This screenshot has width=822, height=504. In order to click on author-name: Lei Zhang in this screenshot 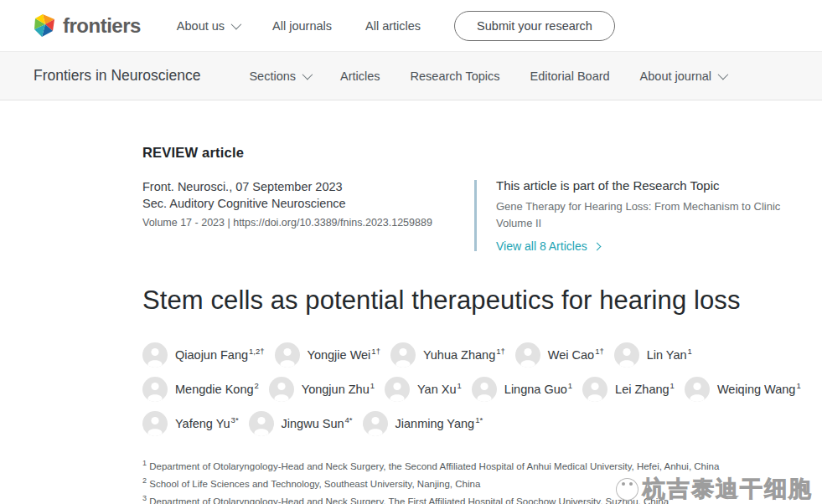, I will do `click(642, 389)`.